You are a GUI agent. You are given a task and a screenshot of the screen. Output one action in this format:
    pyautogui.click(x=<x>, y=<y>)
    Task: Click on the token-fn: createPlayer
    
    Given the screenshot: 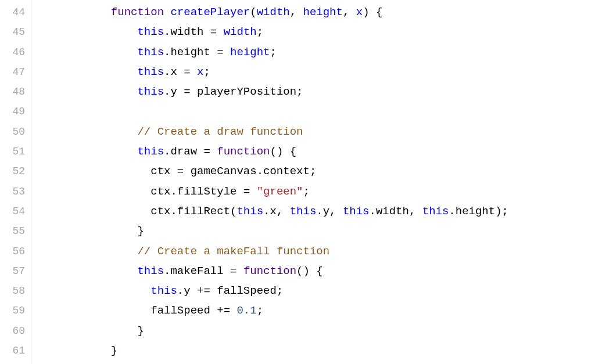 What is the action you would take?
    pyautogui.click(x=210, y=12)
    